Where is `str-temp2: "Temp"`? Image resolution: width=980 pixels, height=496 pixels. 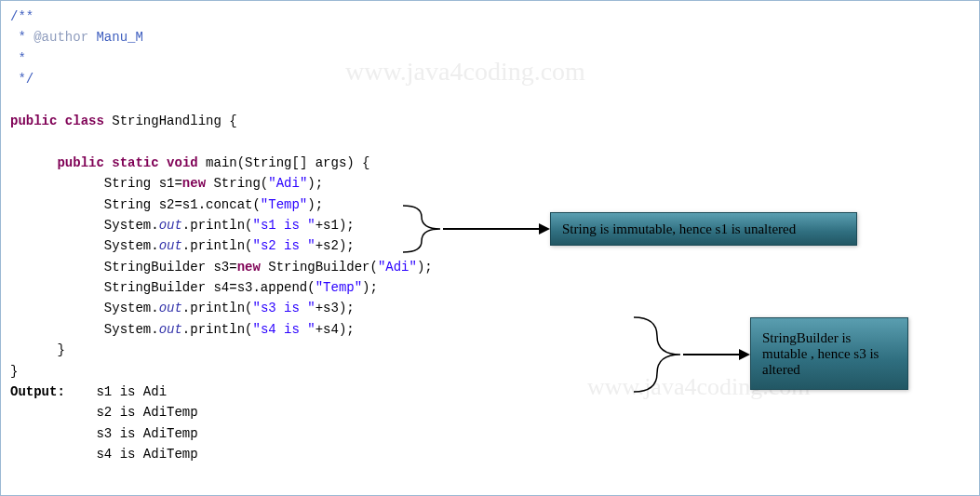
str-temp2: "Temp" is located at coordinates (339, 288).